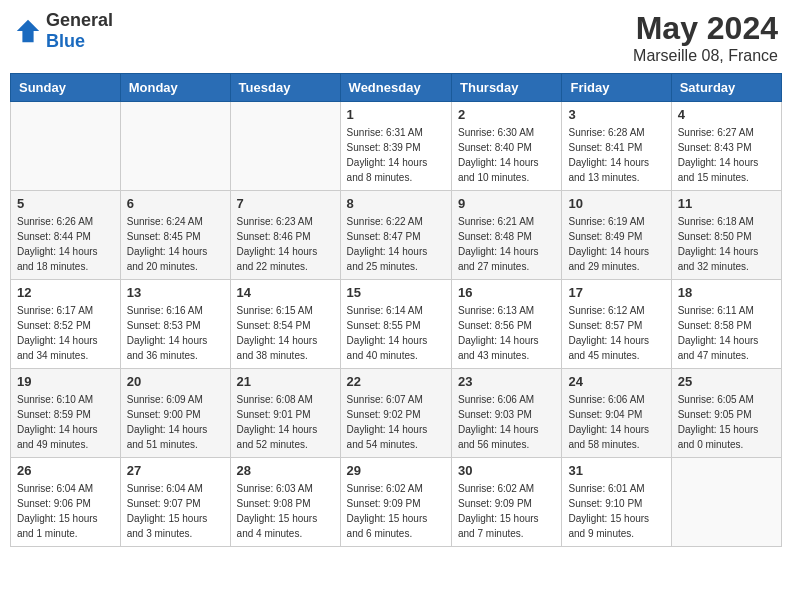  I want to click on cell-info: Sunrise: 6:17 AM Sunset: 8:52 PM Dayligh…, so click(66, 333).